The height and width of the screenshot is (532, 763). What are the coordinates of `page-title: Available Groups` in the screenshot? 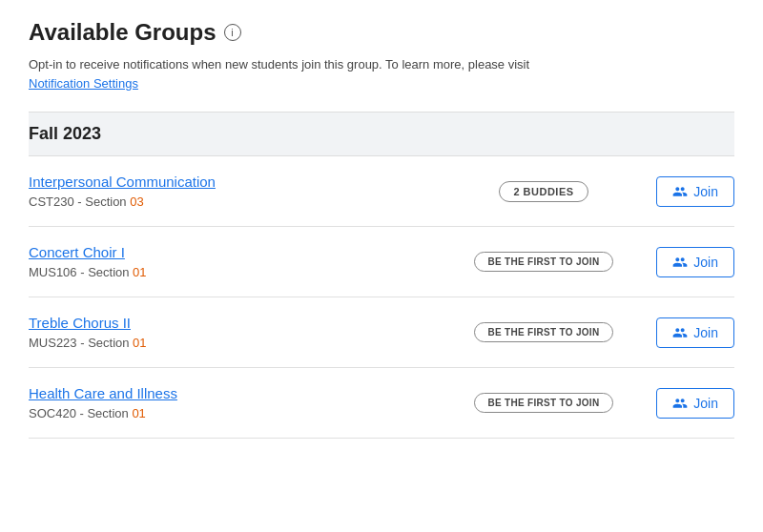 It's located at (122, 32).